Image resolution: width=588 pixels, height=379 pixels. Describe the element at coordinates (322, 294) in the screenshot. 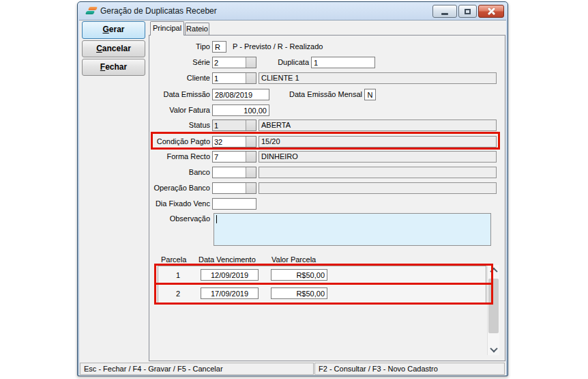

I see `parcela-row: 2` at that location.